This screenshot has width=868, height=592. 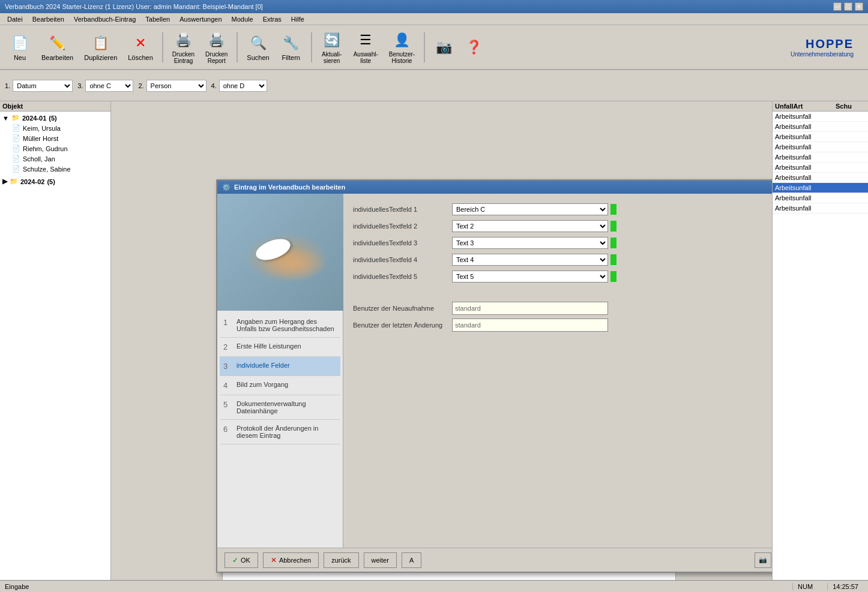 What do you see at coordinates (530, 226) in the screenshot?
I see `form-select-tf2: Text 2` at bounding box center [530, 226].